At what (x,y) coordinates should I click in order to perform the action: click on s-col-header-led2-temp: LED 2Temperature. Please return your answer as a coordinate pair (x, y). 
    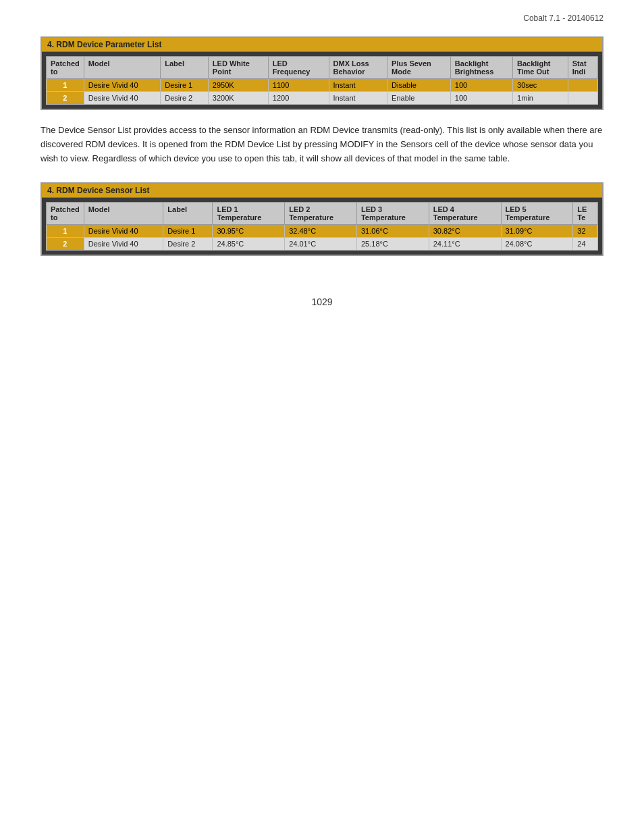
    Looking at the image, I should click on (321, 213).